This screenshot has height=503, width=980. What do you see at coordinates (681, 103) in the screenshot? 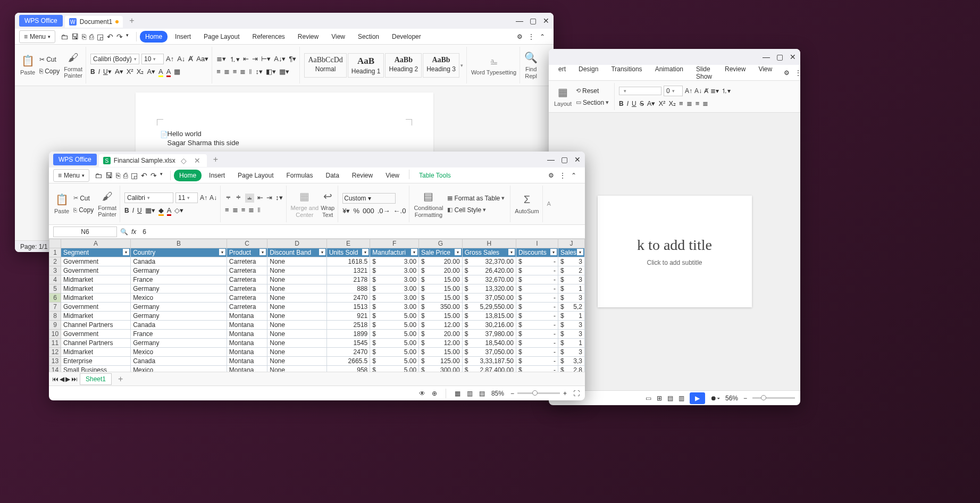
I see `align-left-icon: ≡` at bounding box center [681, 103].